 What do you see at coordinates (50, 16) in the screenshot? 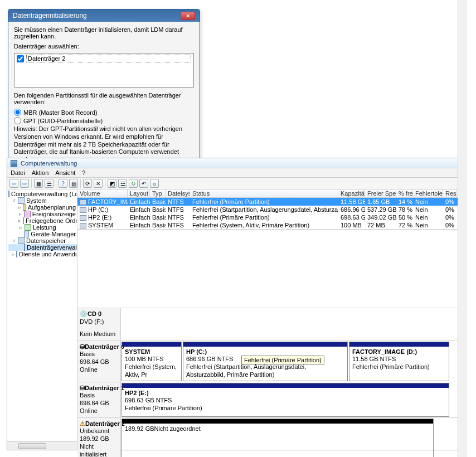
I see `dialog-title-text: Datenträgerinitialisierung` at bounding box center [50, 16].